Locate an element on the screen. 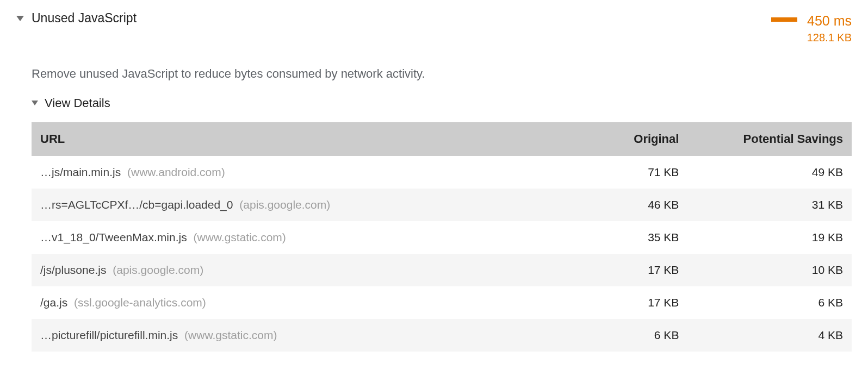 Image resolution: width=868 pixels, height=376 pixels. audit-description: Remove unused JavaScript to reduce bytes… is located at coordinates (442, 74).